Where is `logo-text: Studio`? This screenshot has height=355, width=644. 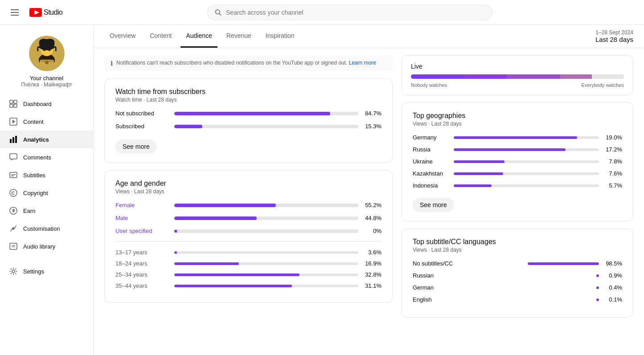
logo-text: Studio is located at coordinates (53, 12).